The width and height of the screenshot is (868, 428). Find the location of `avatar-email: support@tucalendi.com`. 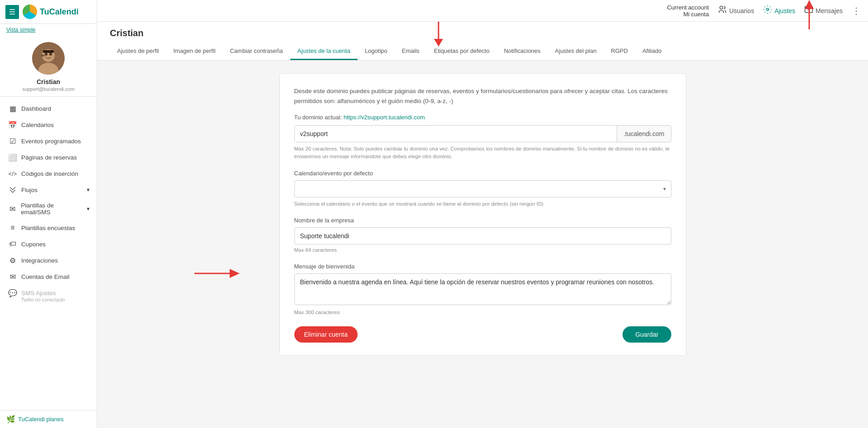

avatar-email: support@tucalendi.com is located at coordinates (48, 89).